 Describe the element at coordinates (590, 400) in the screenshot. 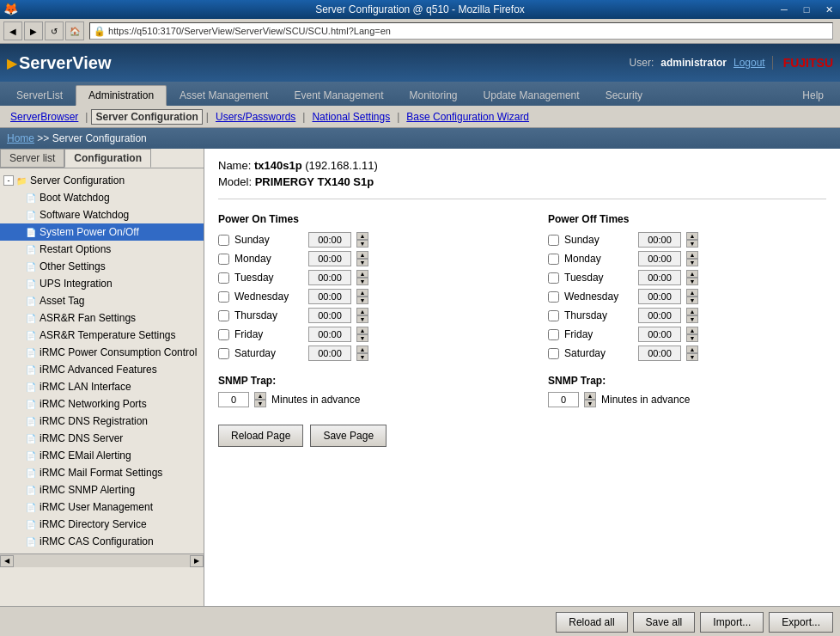

I see `power-off-snmp-spinner: ▲ ▼` at that location.